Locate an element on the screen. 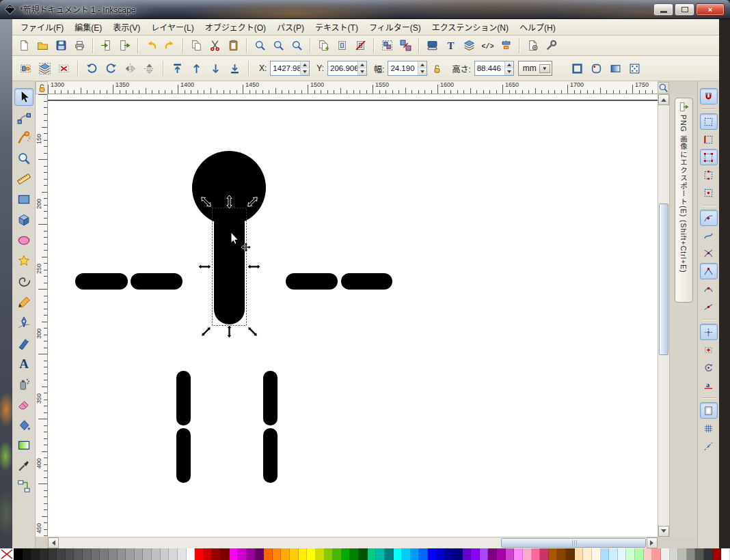 This screenshot has height=560, width=730. ungroup-button is located at coordinates (405, 46).